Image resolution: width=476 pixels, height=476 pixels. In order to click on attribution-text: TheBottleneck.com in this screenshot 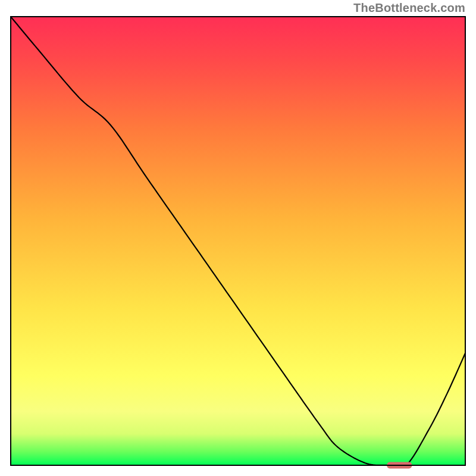, I will do `click(409, 8)`.